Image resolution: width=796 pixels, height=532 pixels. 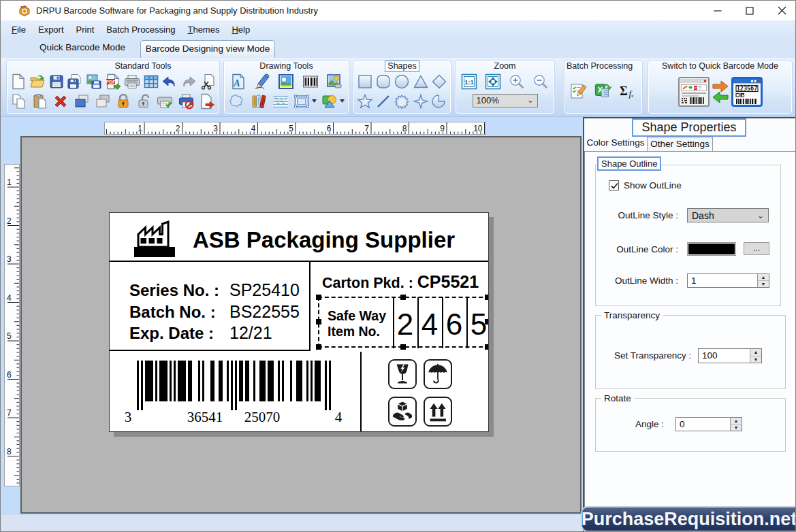 What do you see at coordinates (19, 101) in the screenshot?
I see `copy-icon` at bounding box center [19, 101].